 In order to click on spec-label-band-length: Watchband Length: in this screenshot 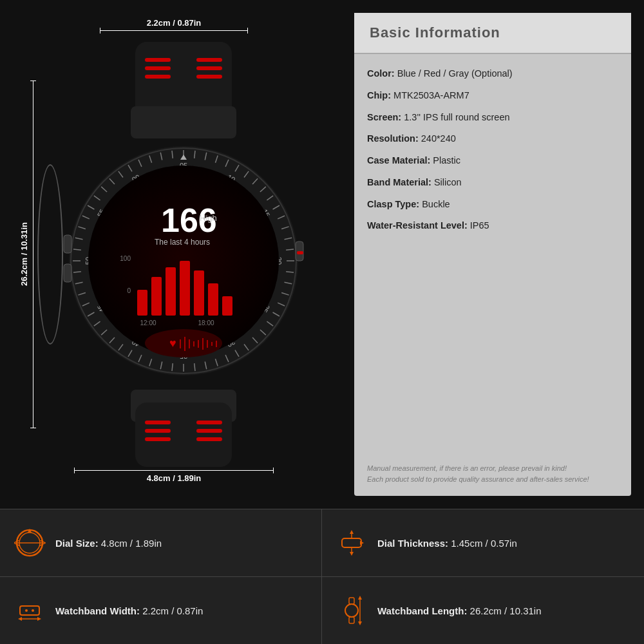, I will do `click(424, 611)`.